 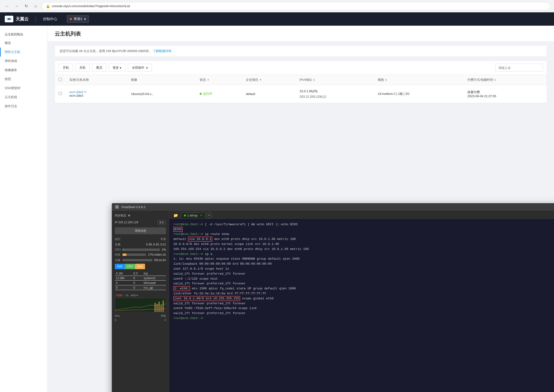 What do you see at coordinates (140, 245) in the screenshot?
I see `load-row: 负载 0.39, 0.43, 0.21` at bounding box center [140, 245].